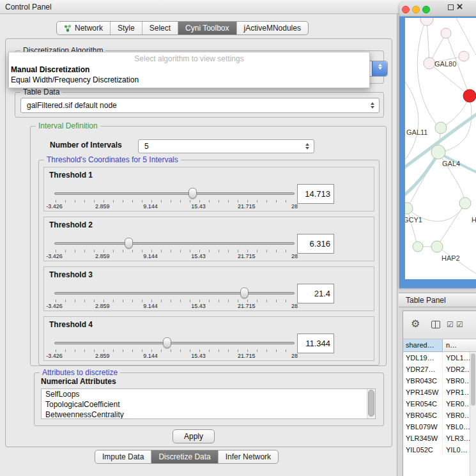 The height and width of the screenshot is (476, 476). Describe the element at coordinates (200, 105) in the screenshot. I see `table-data-combobox: galFiltered.sif default node` at that location.